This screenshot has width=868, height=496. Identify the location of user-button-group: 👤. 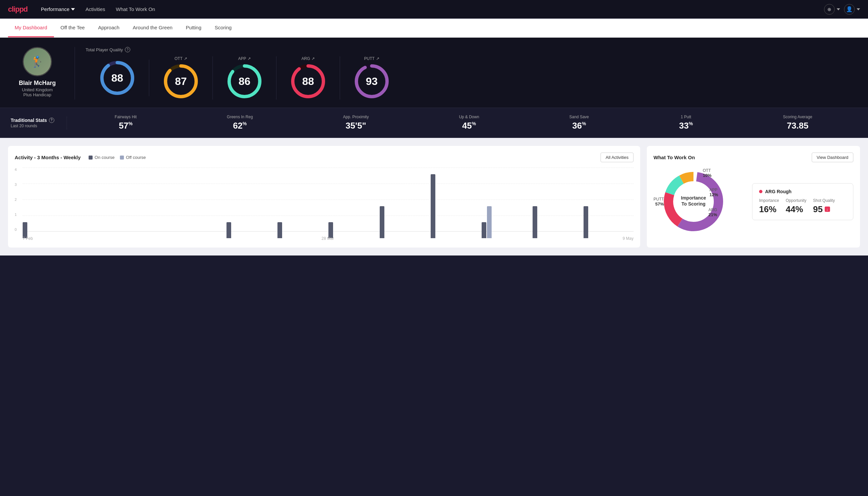
(852, 10).